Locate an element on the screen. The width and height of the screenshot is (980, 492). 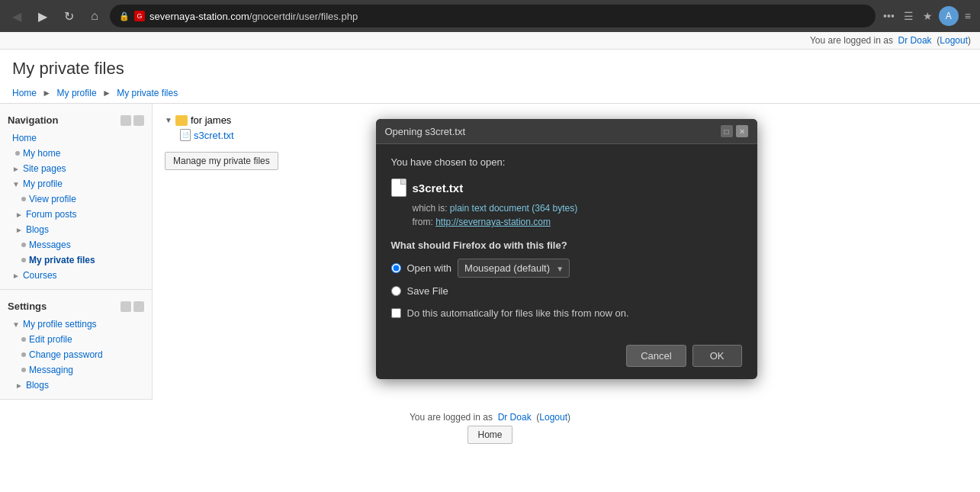
dialog-minimize-button: □ is located at coordinates (727, 131).